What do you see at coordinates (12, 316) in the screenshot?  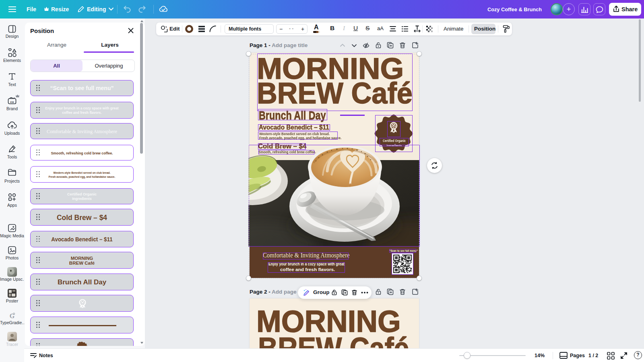 I see `svg-text: G` at bounding box center [12, 316].